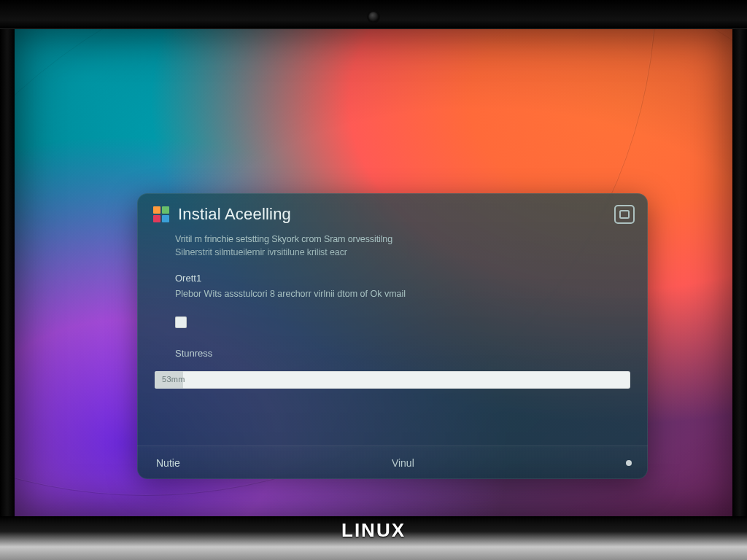  Describe the element at coordinates (403, 294) in the screenshot. I see `section-subtext: Plebor Wits assstulcori 8 arechorr virln…` at that location.